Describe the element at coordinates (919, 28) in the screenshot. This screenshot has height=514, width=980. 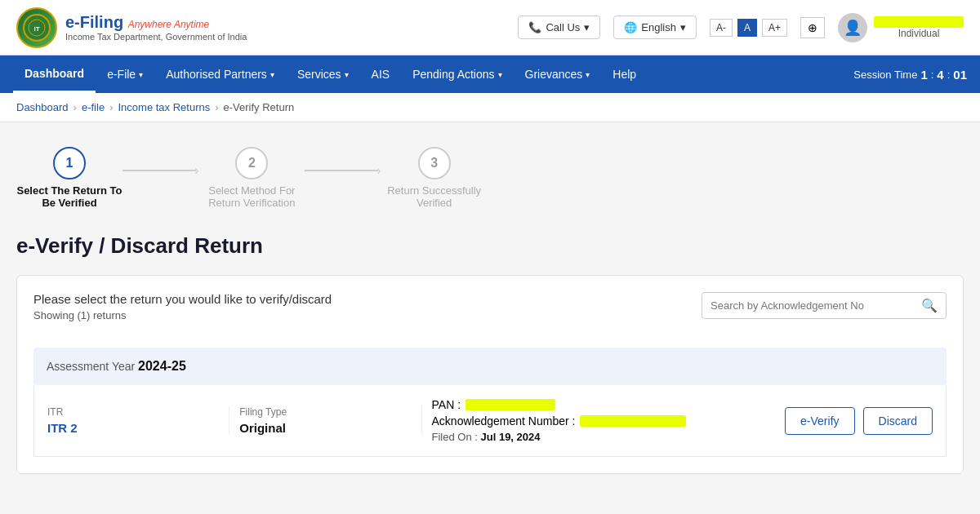
I see `user-info: Individual` at that location.